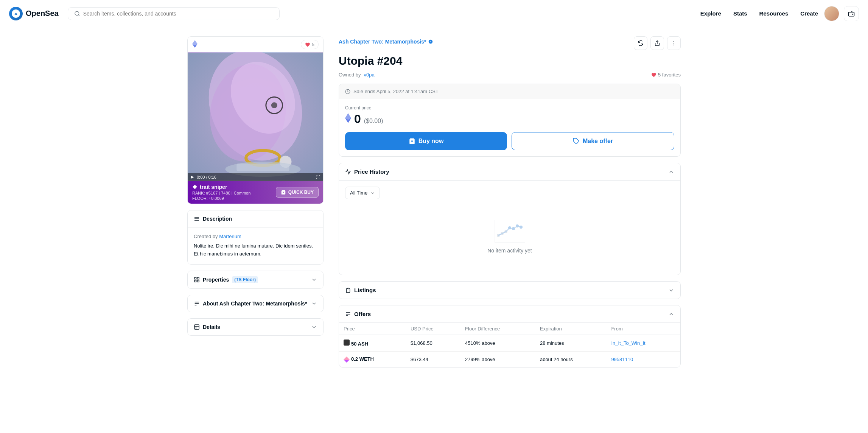  What do you see at coordinates (255, 117) in the screenshot?
I see `nft-artwork: ▶ 0:00 / 0:16 ⛶` at bounding box center [255, 117].